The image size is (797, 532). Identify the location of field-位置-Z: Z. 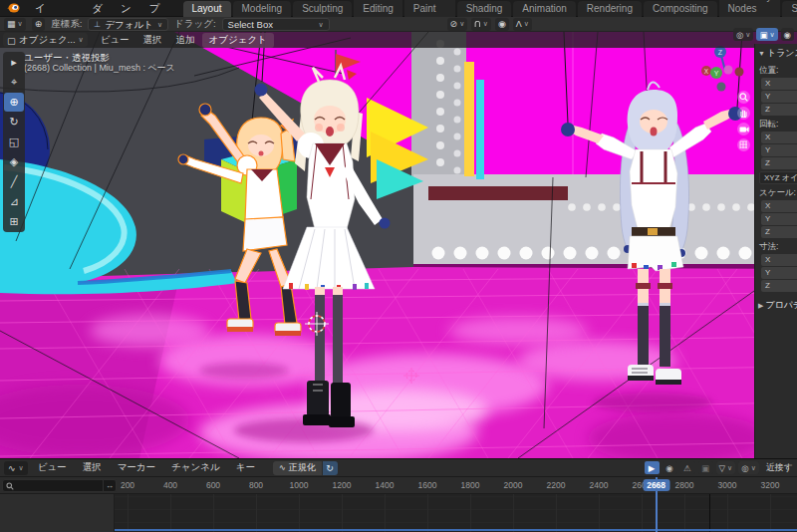
(779, 110).